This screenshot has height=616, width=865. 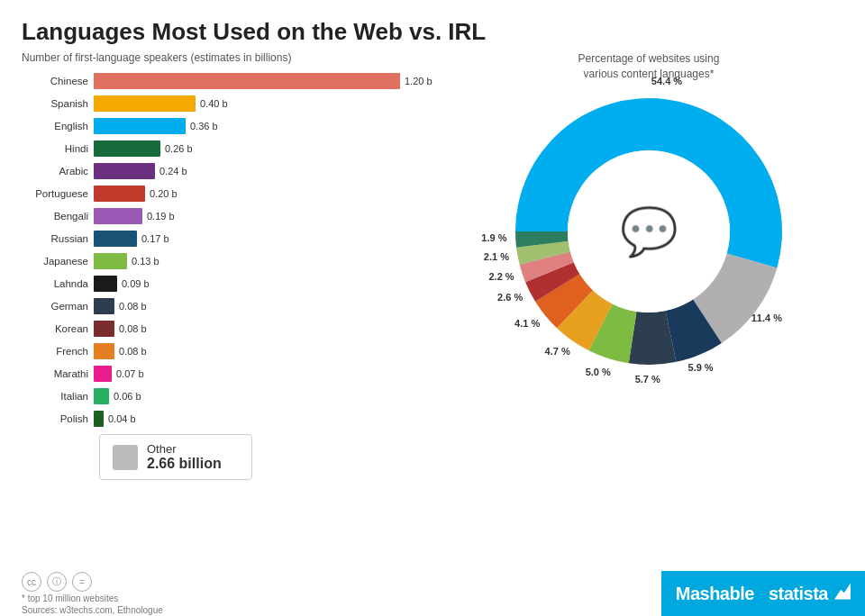 What do you see at coordinates (238, 396) in the screenshot?
I see `bar-row: Italian0.06 b` at bounding box center [238, 396].